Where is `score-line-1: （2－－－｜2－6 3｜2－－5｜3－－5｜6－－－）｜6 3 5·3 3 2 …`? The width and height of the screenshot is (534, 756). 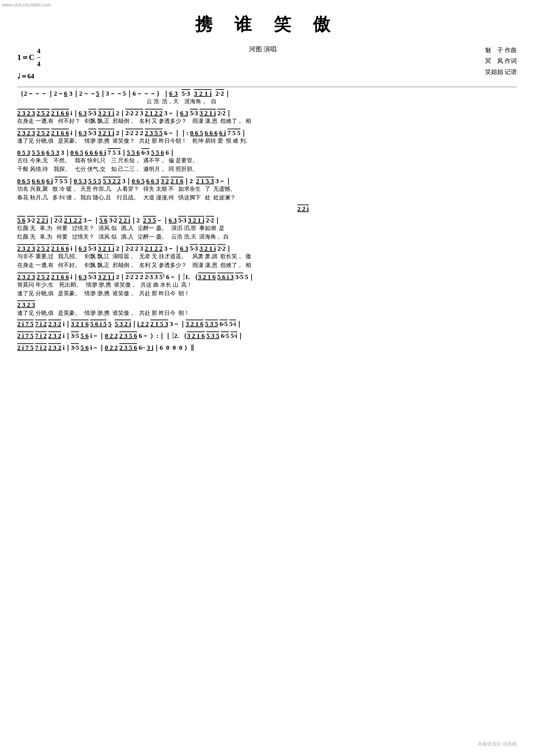 score-line-1: （2－－－｜2－6 3｜2－－5｜3－－5｜6－－－）｜6 3 5·3 3 2 … is located at coordinates (267, 97).